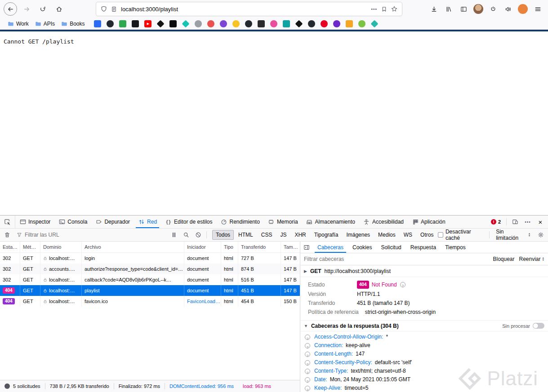  I want to click on filter-imagenes: Imágenes, so click(358, 235).